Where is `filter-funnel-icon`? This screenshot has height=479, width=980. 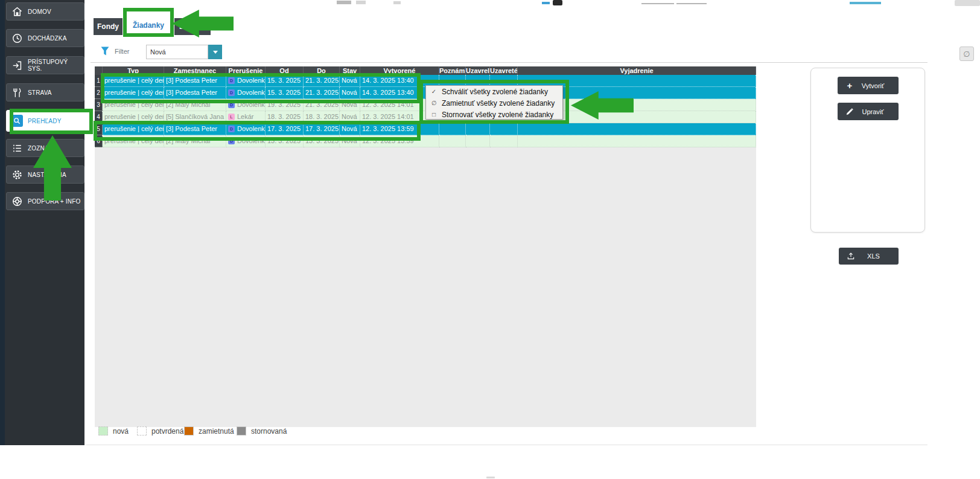
filter-funnel-icon is located at coordinates (105, 53).